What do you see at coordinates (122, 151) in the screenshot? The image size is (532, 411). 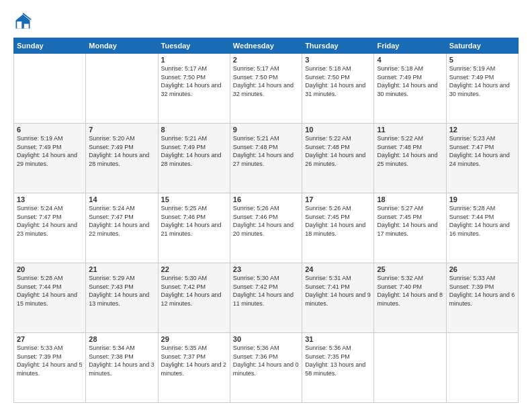 I see `day-info: Sunrise: 5:20 AM Sunset: 7:49 PM Dayligh…` at bounding box center [122, 151].